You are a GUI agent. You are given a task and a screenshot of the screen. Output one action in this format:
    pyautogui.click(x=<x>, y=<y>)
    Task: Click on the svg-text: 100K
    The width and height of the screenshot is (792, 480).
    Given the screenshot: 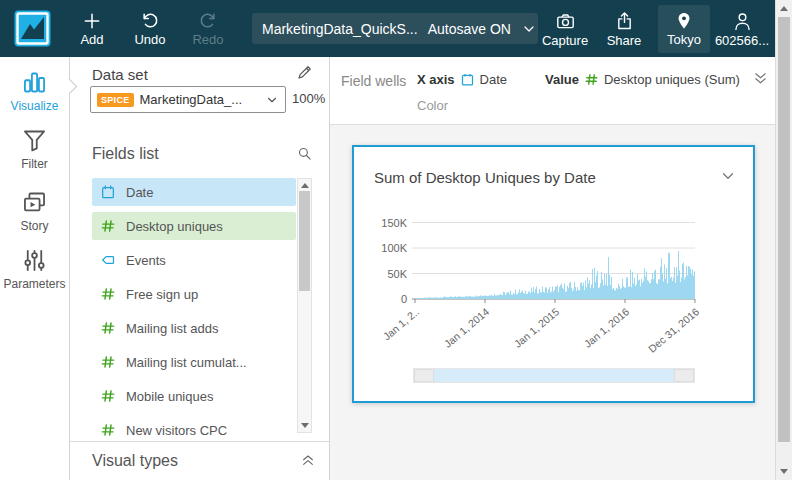 What is the action you would take?
    pyautogui.click(x=394, y=248)
    